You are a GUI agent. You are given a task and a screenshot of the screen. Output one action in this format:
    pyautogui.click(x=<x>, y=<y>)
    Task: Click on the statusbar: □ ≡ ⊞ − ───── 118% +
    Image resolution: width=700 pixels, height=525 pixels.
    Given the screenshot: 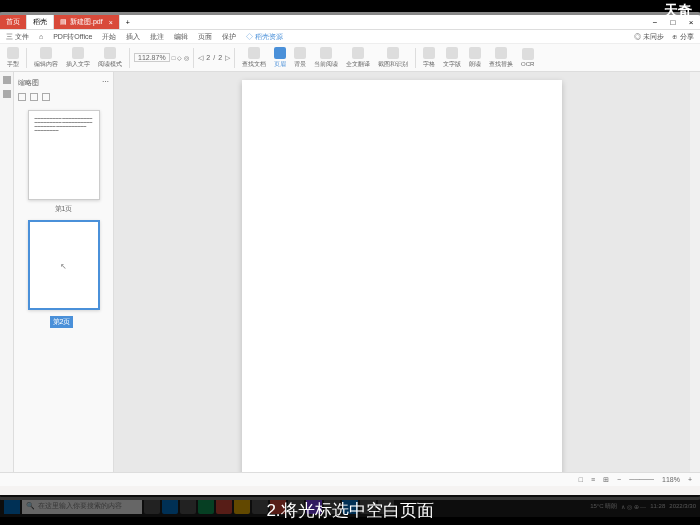 What is the action you would take?
    pyautogui.click(x=350, y=479)
    